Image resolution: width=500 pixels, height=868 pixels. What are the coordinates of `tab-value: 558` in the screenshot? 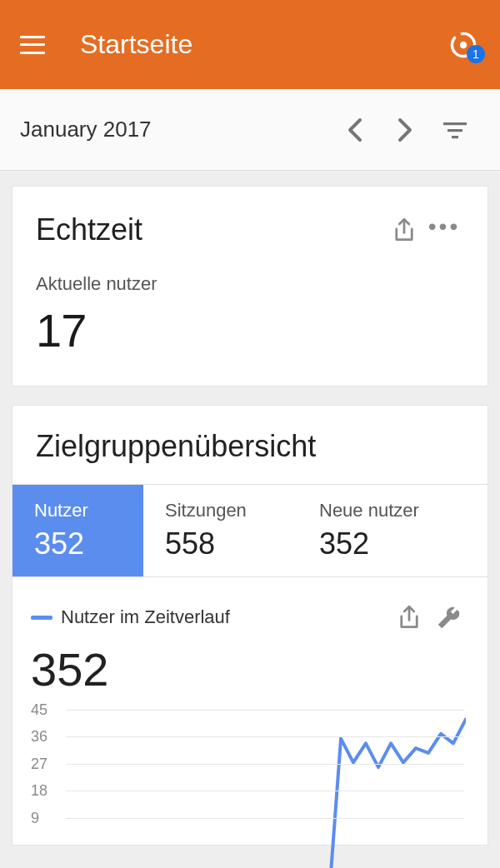 It's located at (220, 544).